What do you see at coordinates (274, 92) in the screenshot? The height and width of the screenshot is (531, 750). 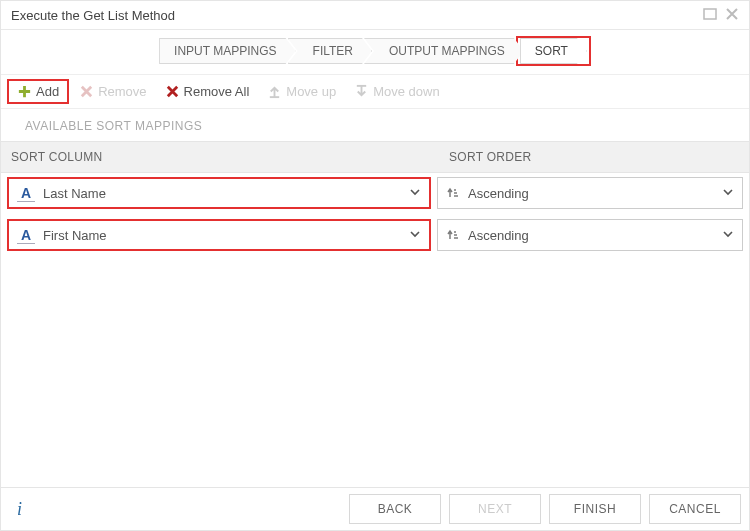 I see `arrow-up-icon` at bounding box center [274, 92].